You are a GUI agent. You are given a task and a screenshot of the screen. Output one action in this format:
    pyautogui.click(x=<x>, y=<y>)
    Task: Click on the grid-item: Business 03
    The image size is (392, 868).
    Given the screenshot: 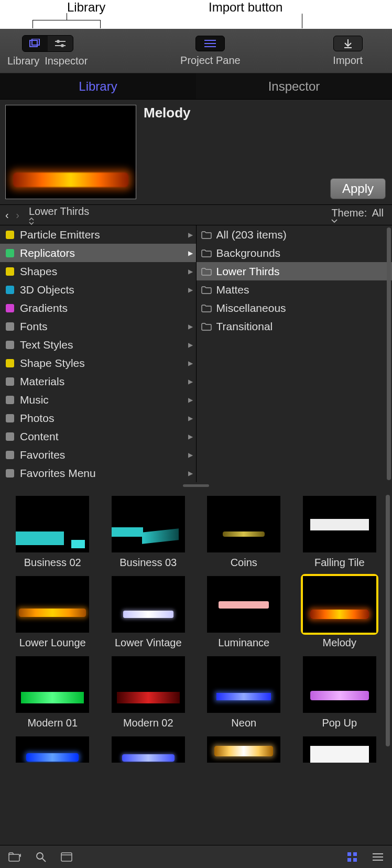 What is the action you would take?
    pyautogui.click(x=149, y=531)
    